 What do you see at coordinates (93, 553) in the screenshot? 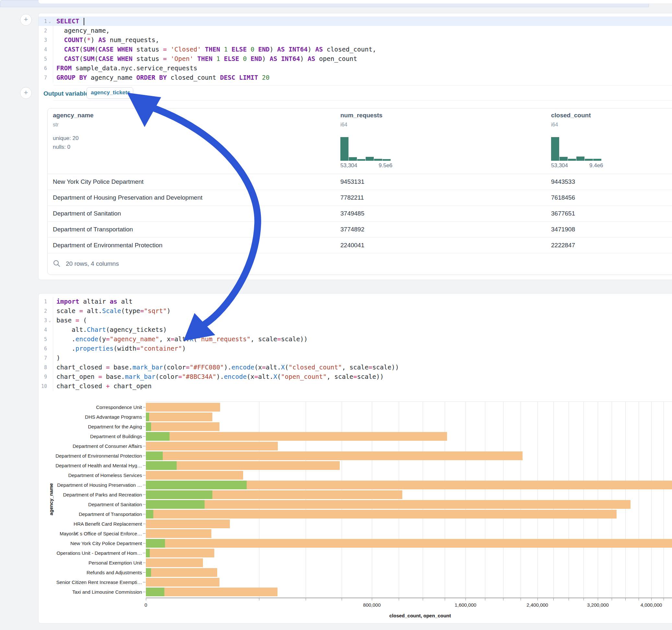
I see `y-axis-label: Operations Unit - Department of Hom…` at bounding box center [93, 553].